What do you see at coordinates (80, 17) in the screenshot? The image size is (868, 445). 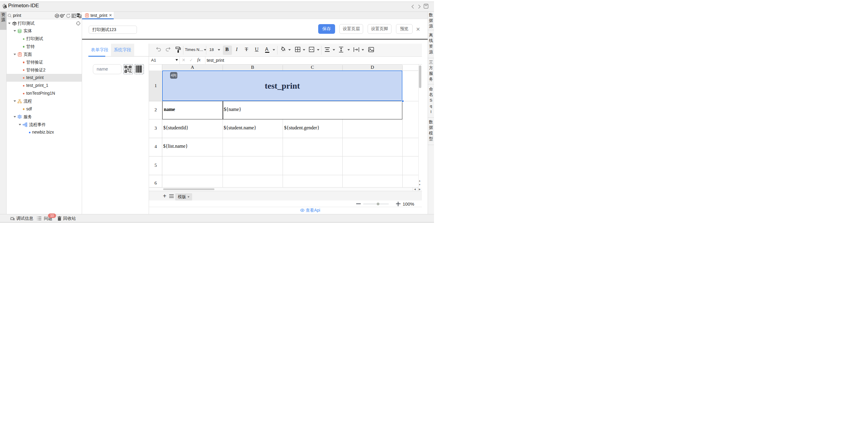 I see `svg-text: 文` at bounding box center [80, 17].